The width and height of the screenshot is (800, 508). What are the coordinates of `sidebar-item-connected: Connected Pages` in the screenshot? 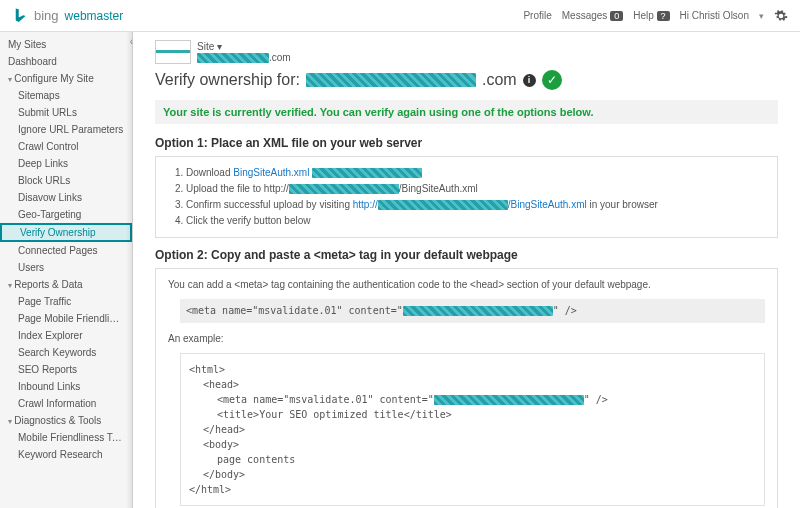 It's located at (66, 250).